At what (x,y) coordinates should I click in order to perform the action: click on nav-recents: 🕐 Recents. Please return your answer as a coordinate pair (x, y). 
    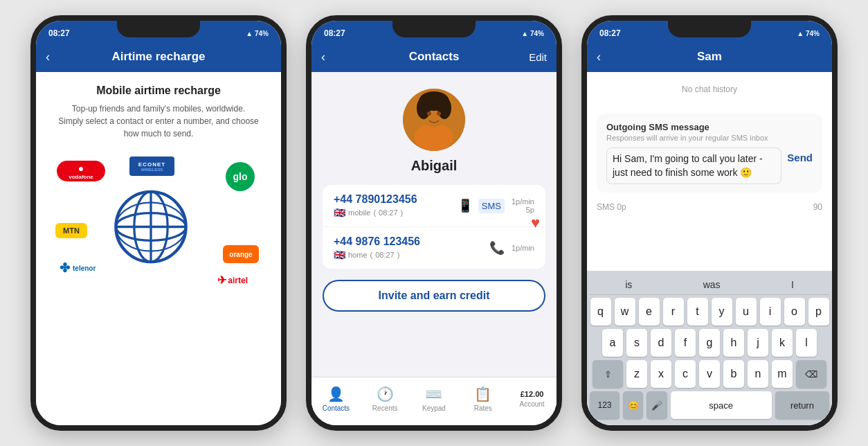
    Looking at the image, I should click on (385, 399).